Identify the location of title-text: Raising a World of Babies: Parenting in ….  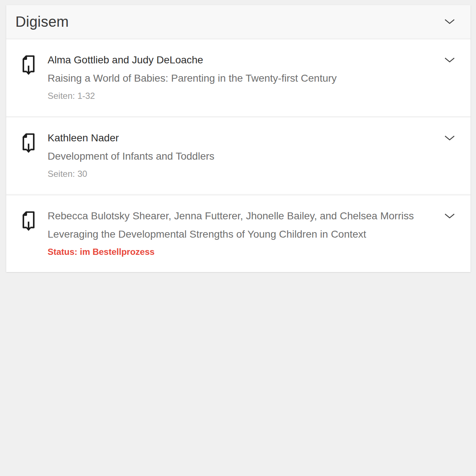
(242, 78).